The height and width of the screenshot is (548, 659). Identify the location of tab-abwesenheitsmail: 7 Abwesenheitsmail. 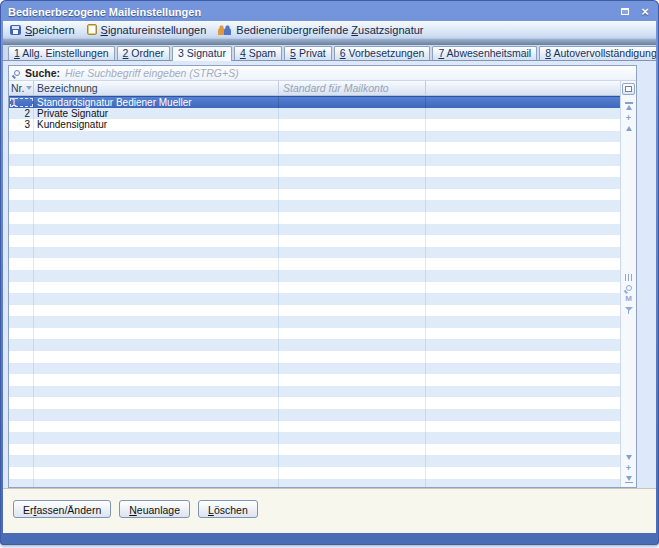
(484, 53).